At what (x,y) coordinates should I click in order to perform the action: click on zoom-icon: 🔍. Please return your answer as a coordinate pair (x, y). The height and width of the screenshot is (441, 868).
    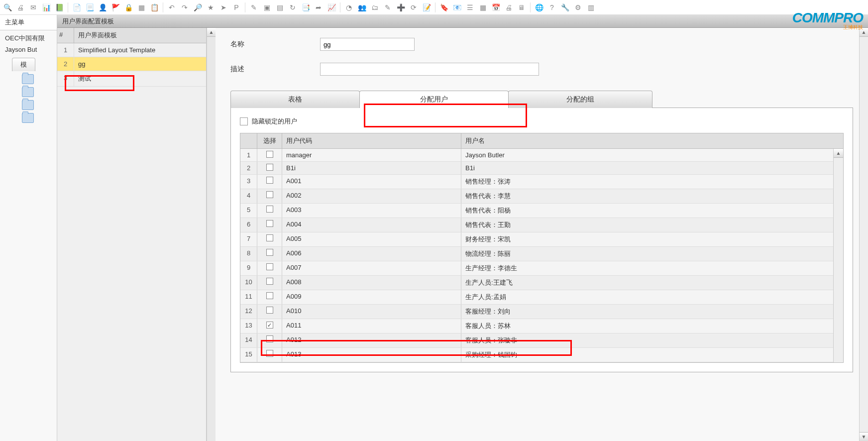
    Looking at the image, I should click on (7, 7).